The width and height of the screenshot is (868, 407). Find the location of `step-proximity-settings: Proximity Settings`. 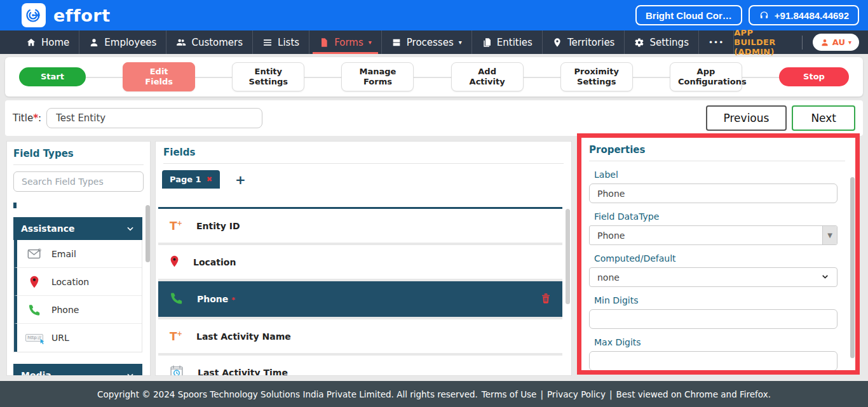

step-proximity-settings: Proximity Settings is located at coordinates (597, 77).